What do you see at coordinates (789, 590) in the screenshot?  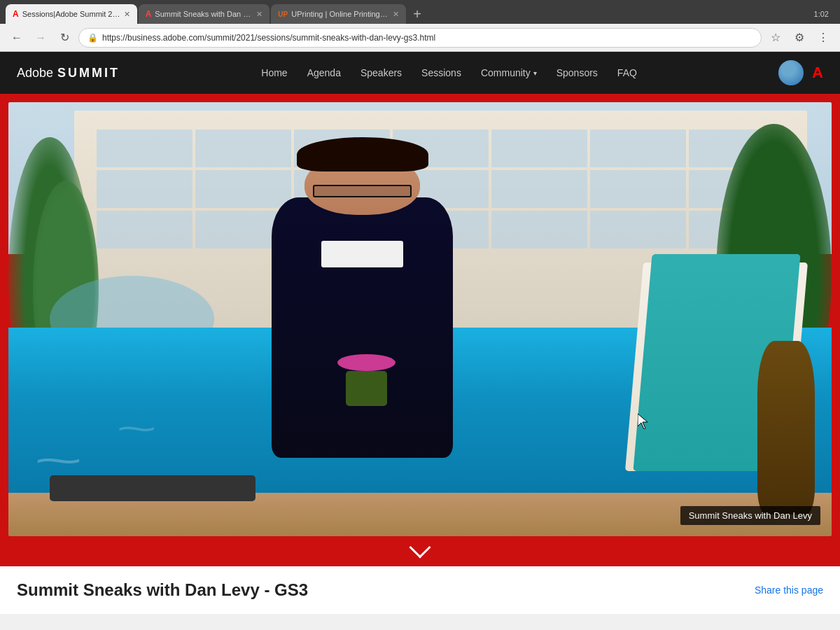 I see `share-link: Share this page` at bounding box center [789, 590].